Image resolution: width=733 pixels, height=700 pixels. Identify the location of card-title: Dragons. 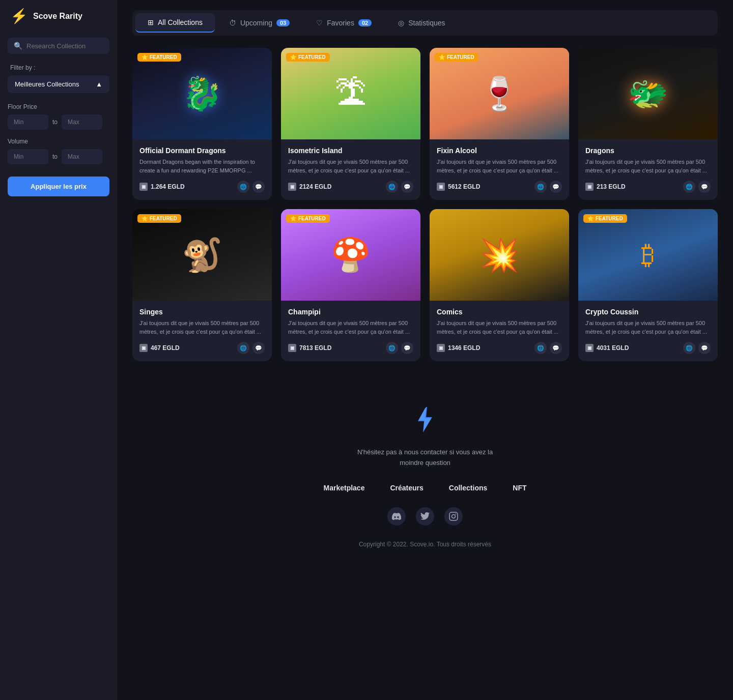
(648, 151).